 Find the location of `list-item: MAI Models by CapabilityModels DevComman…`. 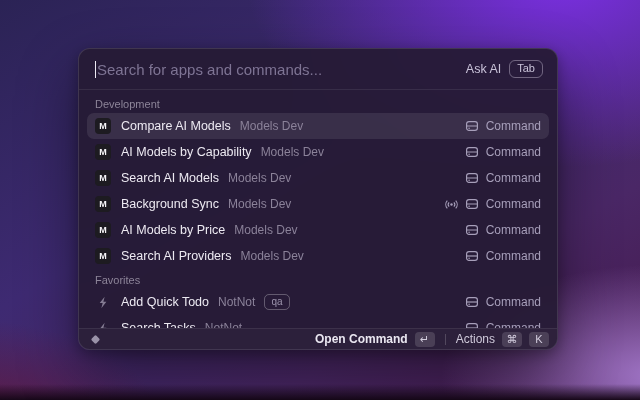

list-item: MAI Models by CapabilityModels DevComman… is located at coordinates (318, 152).